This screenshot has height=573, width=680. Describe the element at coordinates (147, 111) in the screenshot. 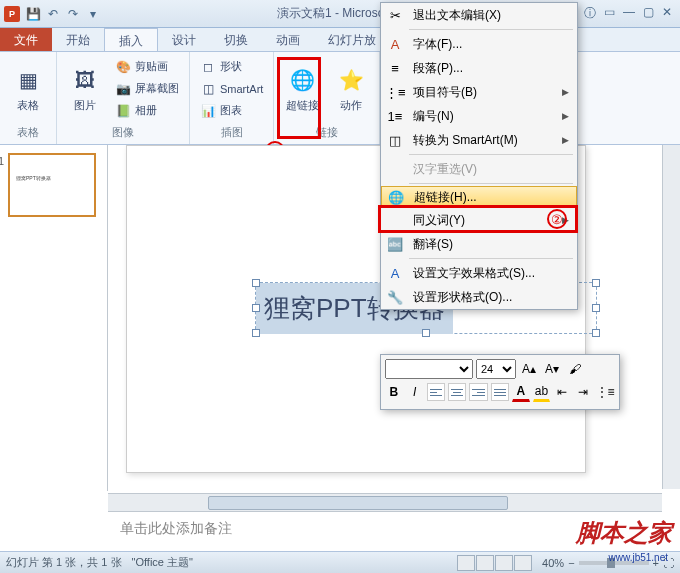

I see `album-button: 📗相册` at that location.